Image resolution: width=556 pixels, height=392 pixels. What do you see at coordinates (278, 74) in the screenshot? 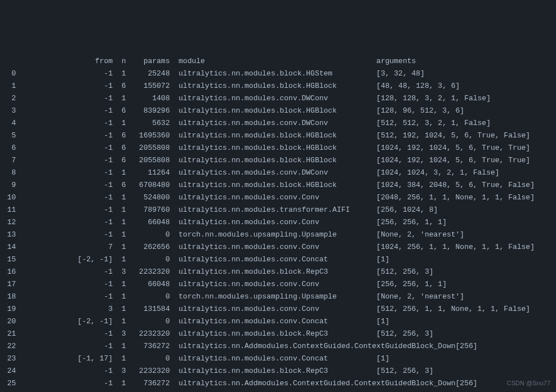
I see `table-row: 0 -1 1 25248 ultralytics.nn.modules.bloc…` at bounding box center [278, 74].